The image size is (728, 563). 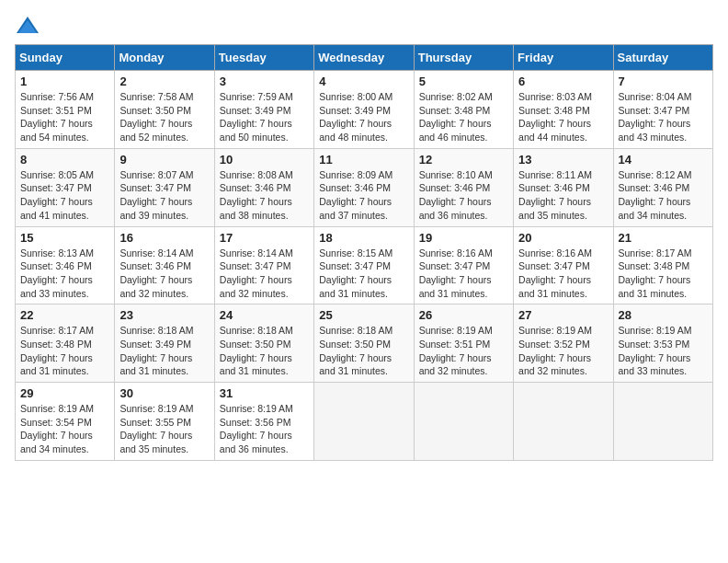 I want to click on calendar-cell: 14 Sunrise: 8:12 AM Sunset: 3:46 PM Dayl…, so click(x=663, y=188).